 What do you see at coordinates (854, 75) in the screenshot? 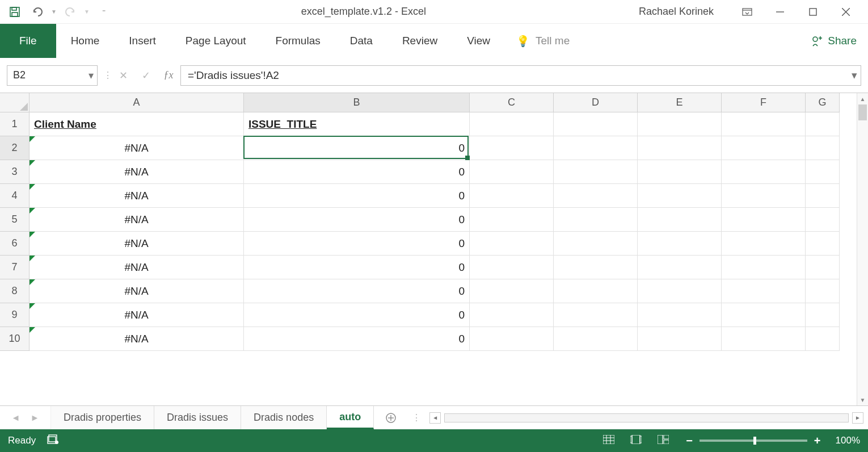
I see `expand-formula-bar-icon: ▾` at bounding box center [854, 75].